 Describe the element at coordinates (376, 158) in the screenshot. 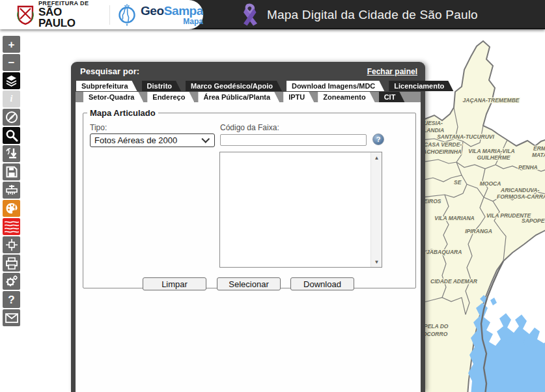

I see `scroll-up-icon: ▲` at that location.